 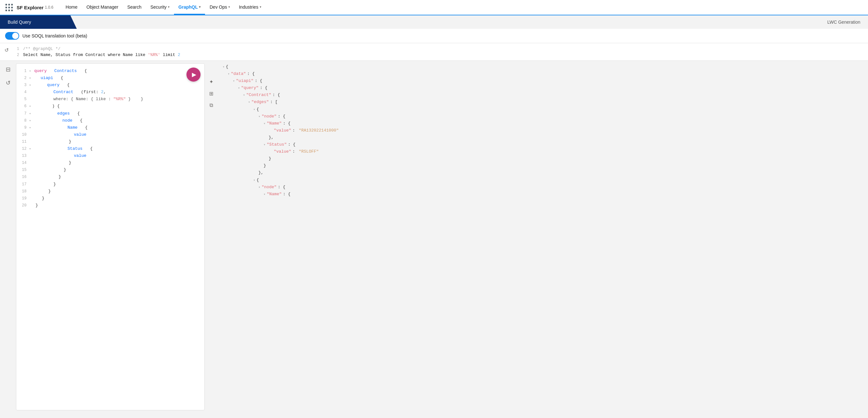 I want to click on nav-home: Home, so click(x=71, y=7).